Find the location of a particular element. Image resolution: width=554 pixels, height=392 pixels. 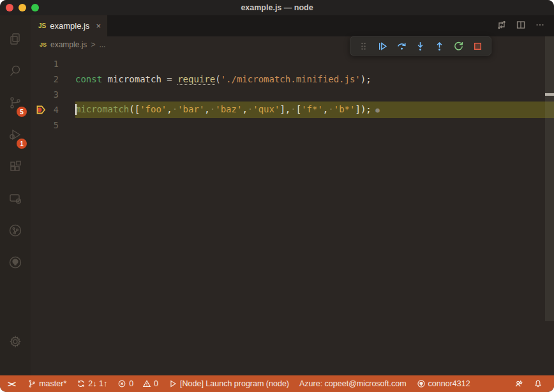

step-out-button is located at coordinates (440, 46).